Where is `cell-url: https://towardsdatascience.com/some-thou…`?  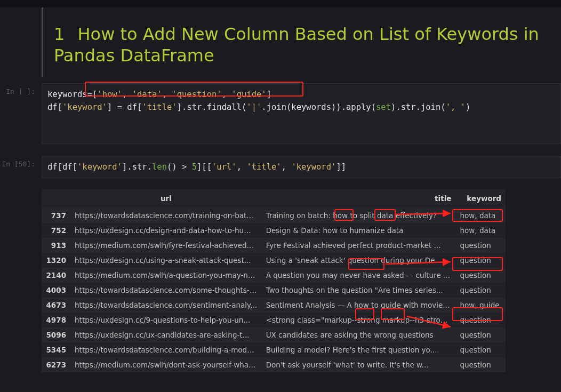
cell-url: https://towardsdatascience.com/some-thou… is located at coordinates (166, 290).